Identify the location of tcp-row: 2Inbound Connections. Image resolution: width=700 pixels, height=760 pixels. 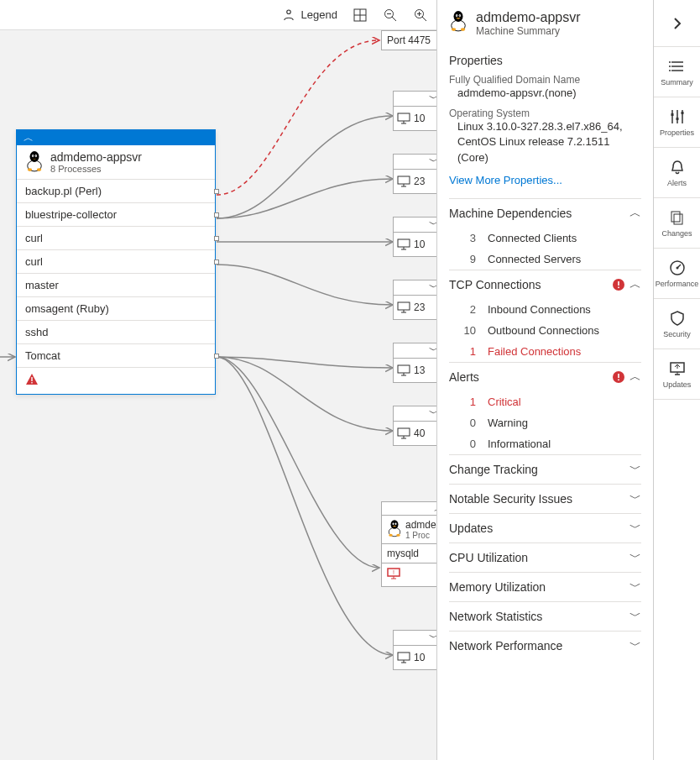
(546, 309).